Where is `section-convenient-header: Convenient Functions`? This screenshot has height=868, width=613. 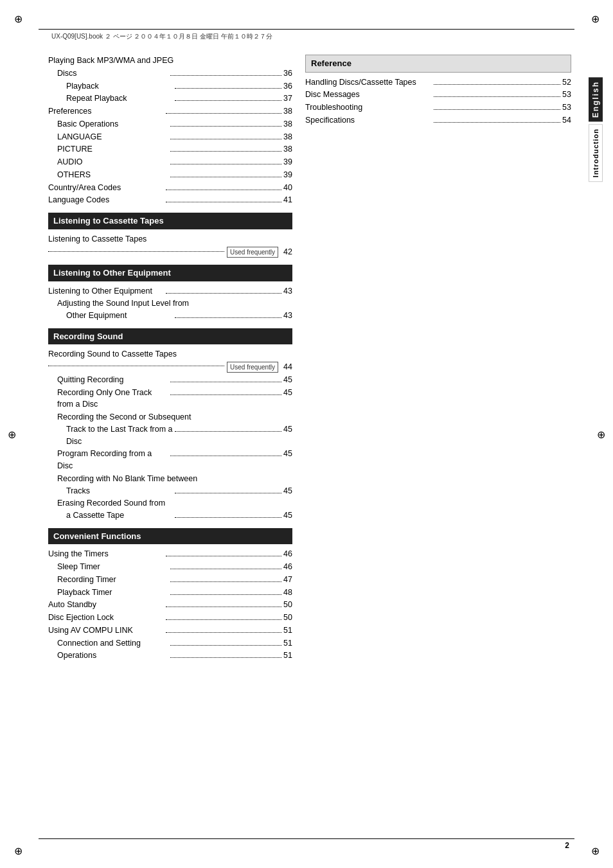 section-convenient-header: Convenient Functions is located at coordinates (170, 536).